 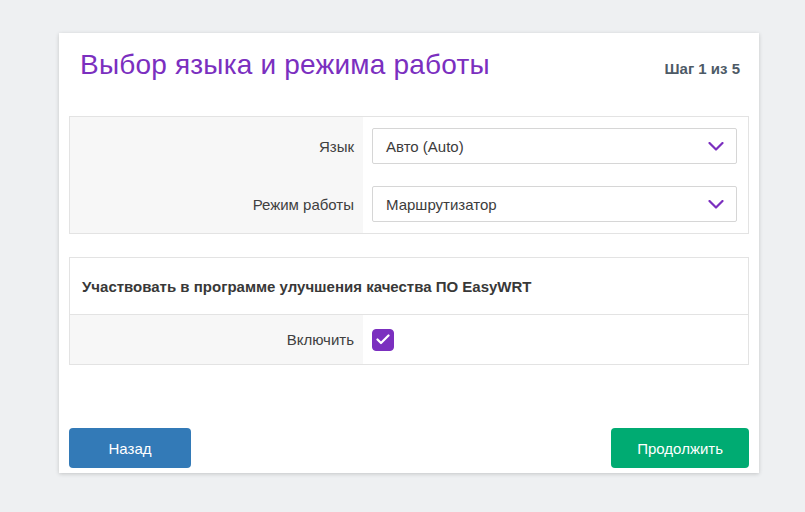 I want to click on mode-field-cell: Маршрутизатор, so click(x=556, y=204).